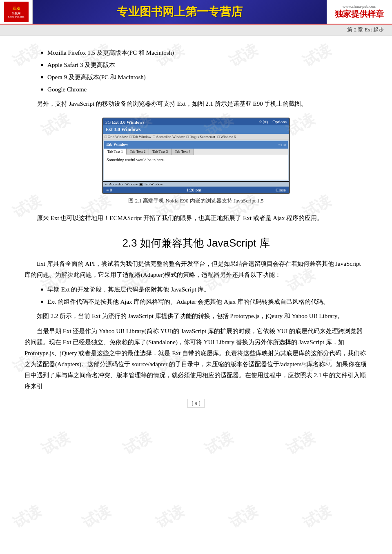 This screenshot has width=392, height=554. I want to click on site-url: www.china-pub.com, so click(359, 7).